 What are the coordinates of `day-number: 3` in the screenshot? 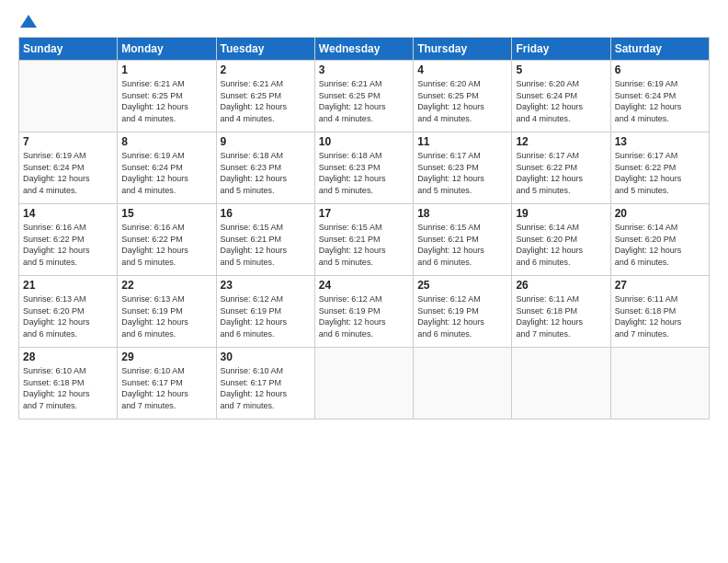 It's located at (364, 70).